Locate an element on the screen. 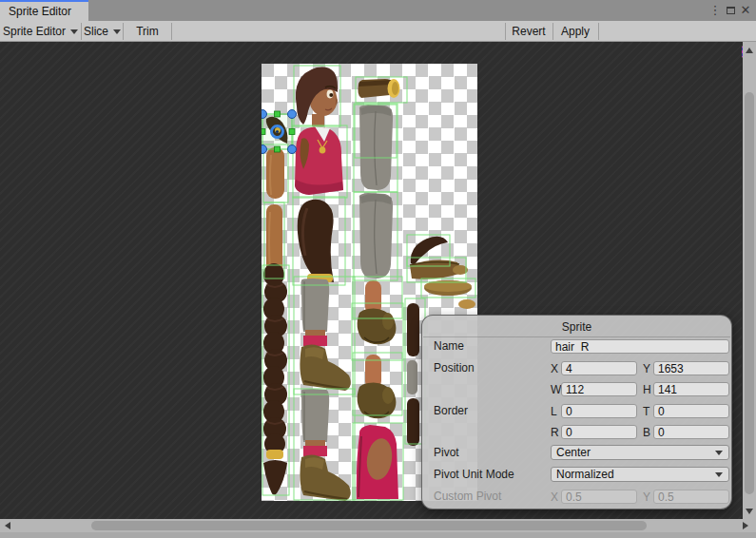  tab-sprite-editor: Sprite Editor is located at coordinates (44, 10).